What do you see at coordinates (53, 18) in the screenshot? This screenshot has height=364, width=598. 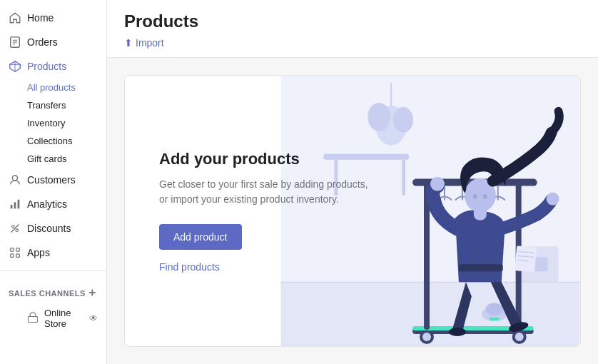 I see `sidebar-item-home: Home` at bounding box center [53, 18].